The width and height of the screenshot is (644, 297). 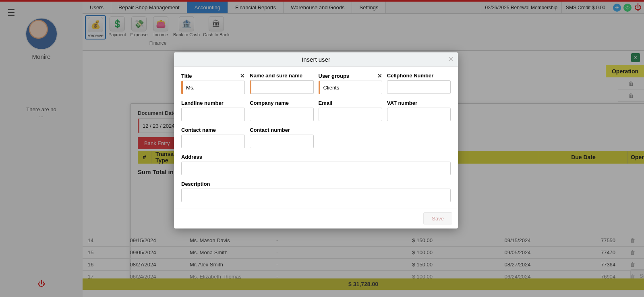 What do you see at coordinates (325, 103) in the screenshot?
I see `email-label: Email` at bounding box center [325, 103].